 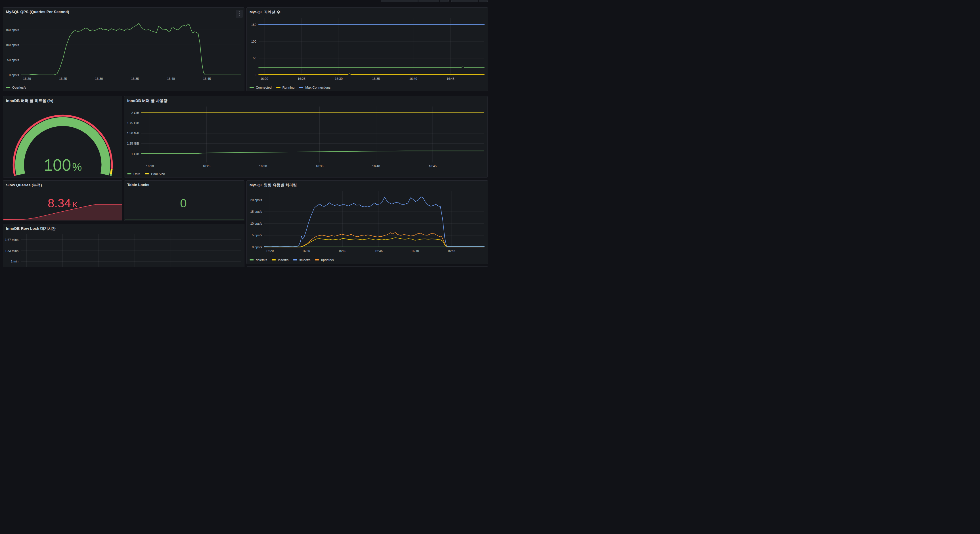 What do you see at coordinates (363, 185) in the screenshot?
I see `panel-title: MySQL 명령 유형별 처리량` at bounding box center [363, 185].